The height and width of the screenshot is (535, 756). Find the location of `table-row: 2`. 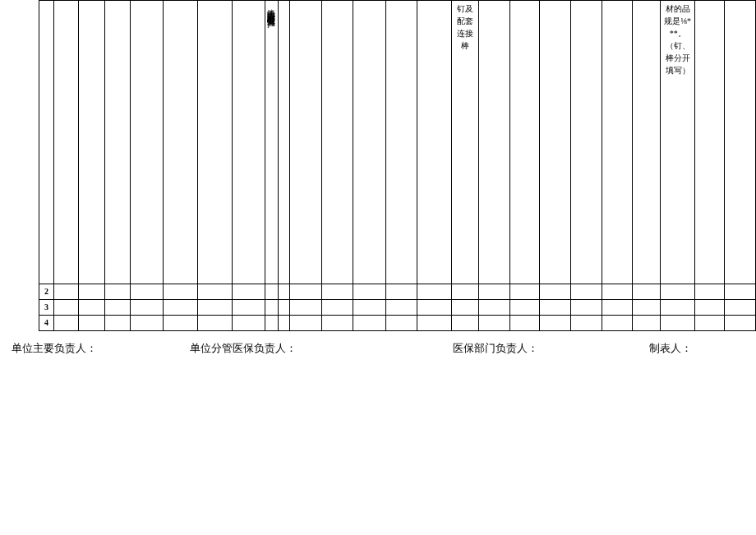

table-row: 2 is located at coordinates (398, 293).